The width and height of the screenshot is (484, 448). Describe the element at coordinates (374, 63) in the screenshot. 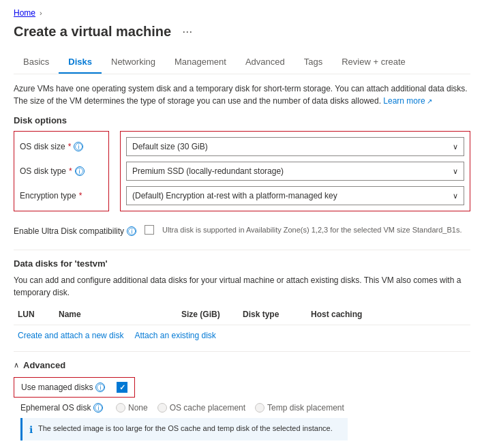

I see `tab-review-create: Review + create` at that location.